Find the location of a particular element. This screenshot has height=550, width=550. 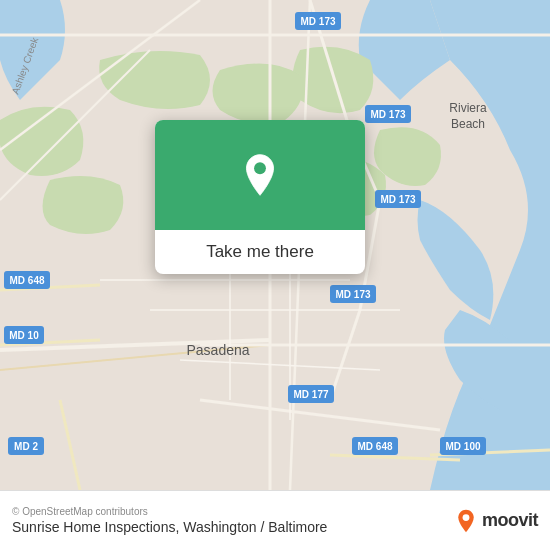

moovit-logo: moovit is located at coordinates (496, 521).